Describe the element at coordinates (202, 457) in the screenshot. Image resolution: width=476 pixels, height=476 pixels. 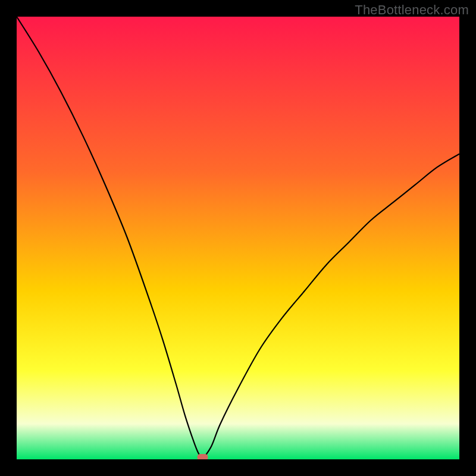
I see `minimum-marker` at that location.